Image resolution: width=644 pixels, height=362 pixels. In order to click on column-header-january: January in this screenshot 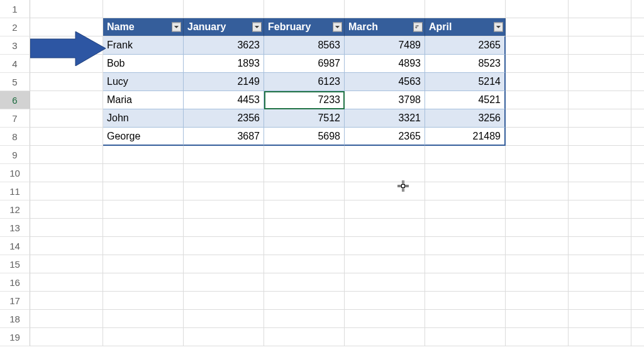, I will do `click(224, 28)`.